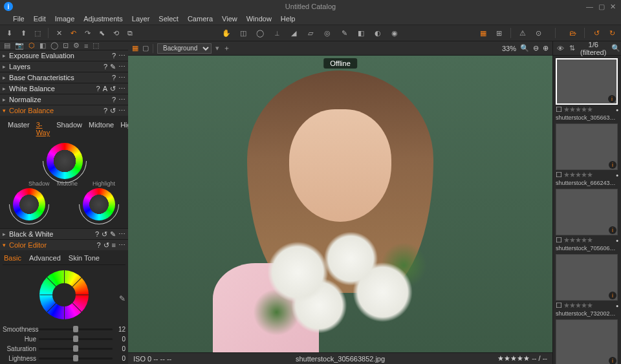  What do you see at coordinates (130, 33) in the screenshot?
I see `copy-icon: ⧉` at bounding box center [130, 33].